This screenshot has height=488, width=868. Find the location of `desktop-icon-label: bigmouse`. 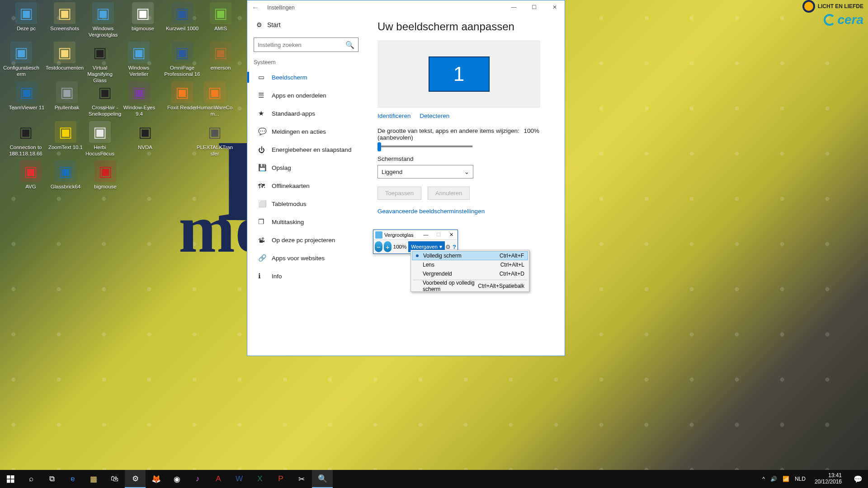

desktop-icon-label: bigmouse is located at coordinates (143, 29).